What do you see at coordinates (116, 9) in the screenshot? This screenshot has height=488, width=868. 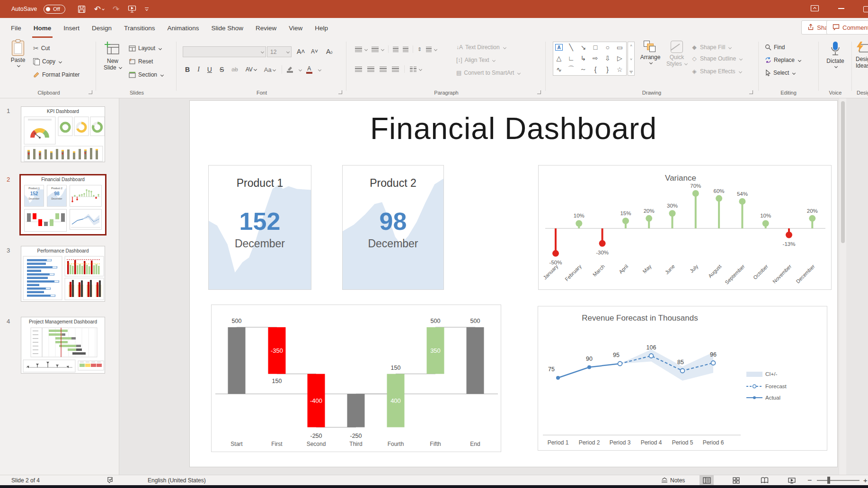 I see `redo-icon: ↷` at bounding box center [116, 9].